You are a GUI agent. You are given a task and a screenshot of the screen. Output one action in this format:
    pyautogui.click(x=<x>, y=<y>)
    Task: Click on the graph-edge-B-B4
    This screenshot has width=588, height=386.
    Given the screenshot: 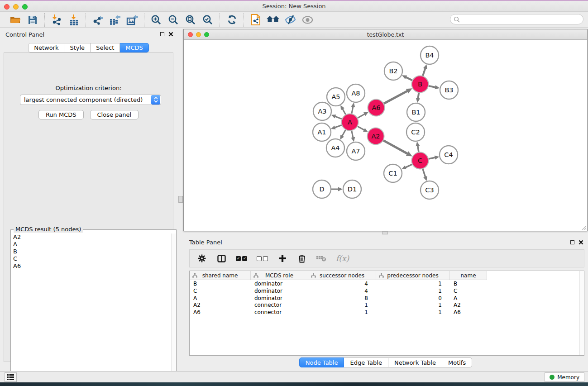 What is the action you would take?
    pyautogui.click(x=424, y=72)
    